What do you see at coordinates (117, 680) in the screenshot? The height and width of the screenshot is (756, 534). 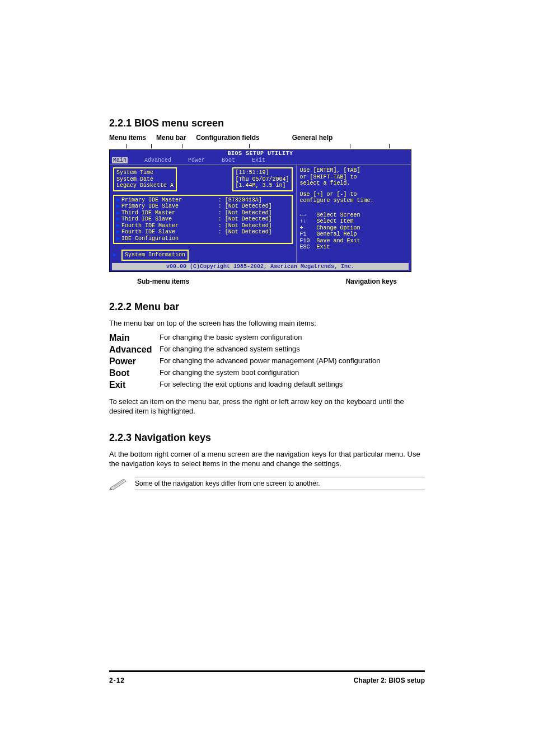 I see `page-number: 2-12` at bounding box center [117, 680].